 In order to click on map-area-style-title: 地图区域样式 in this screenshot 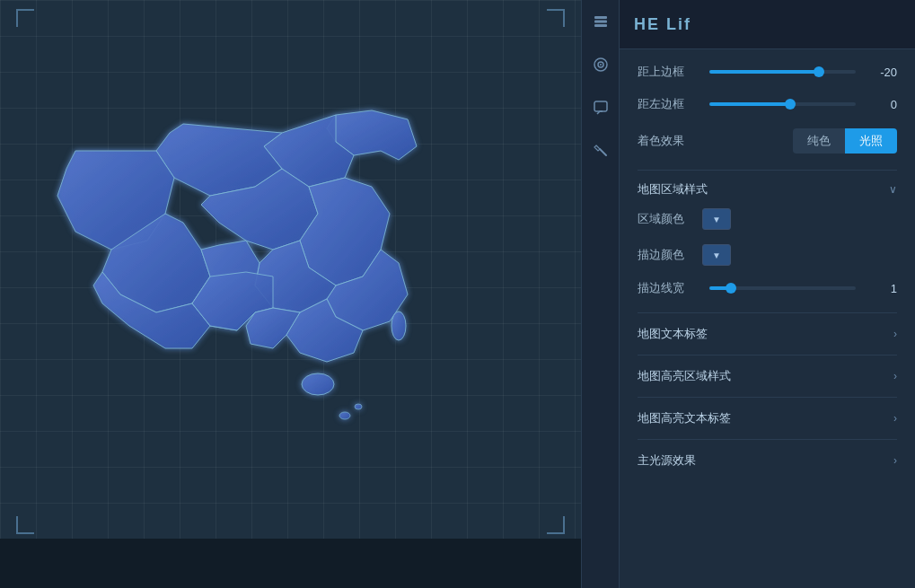, I will do `click(673, 189)`.